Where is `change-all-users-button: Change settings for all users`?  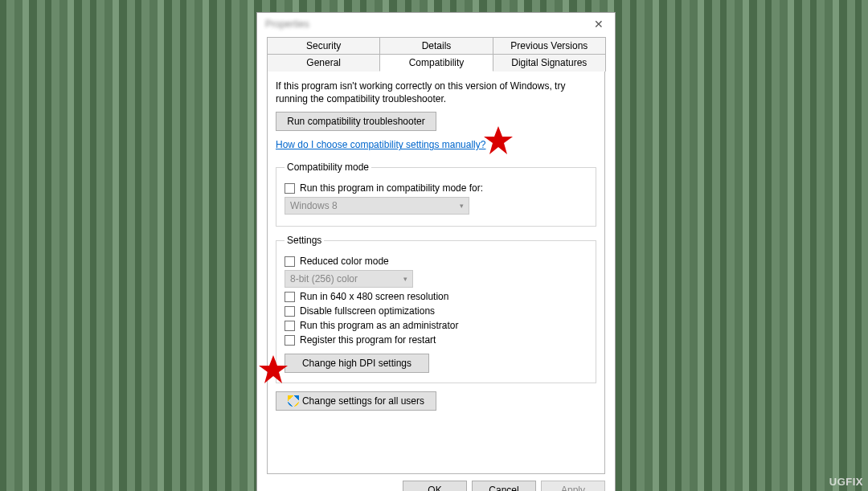
change-all-users-button: Change settings for all users is located at coordinates (356, 401).